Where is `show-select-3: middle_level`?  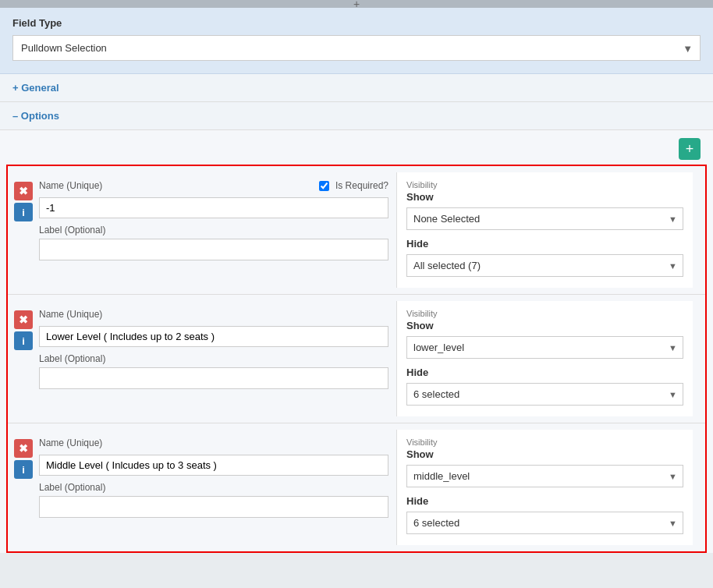 show-select-3: middle_level is located at coordinates (545, 476).